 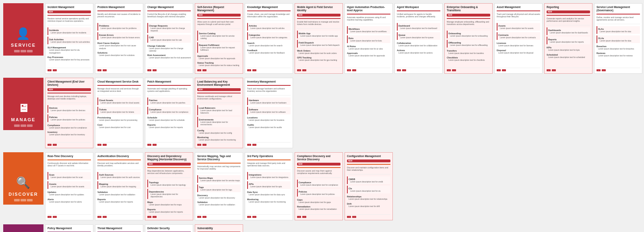 What do you see at coordinates (219, 198) in the screenshot?
I see `card-section-item: Lorem ipsum description text for discove…` at bounding box center [219, 198].